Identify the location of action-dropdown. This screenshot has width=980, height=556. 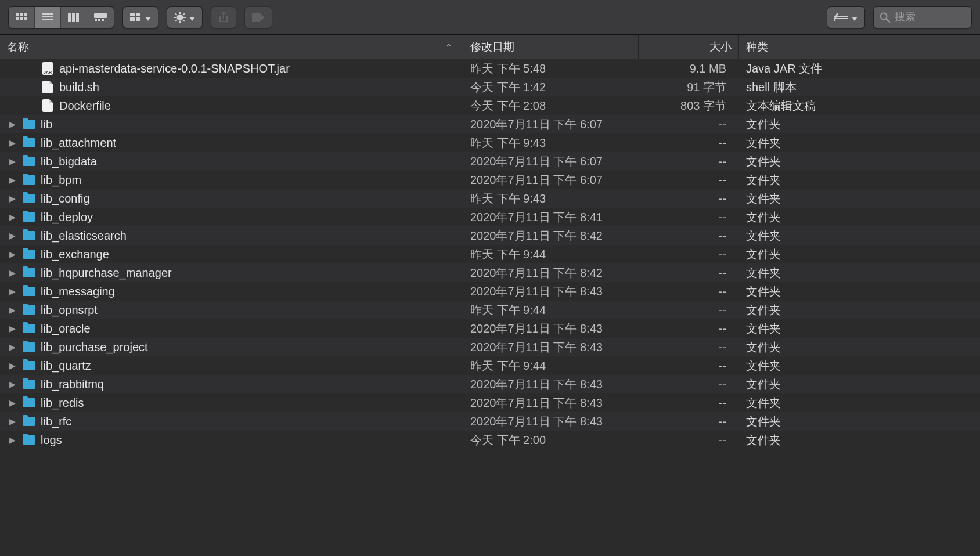
(185, 17).